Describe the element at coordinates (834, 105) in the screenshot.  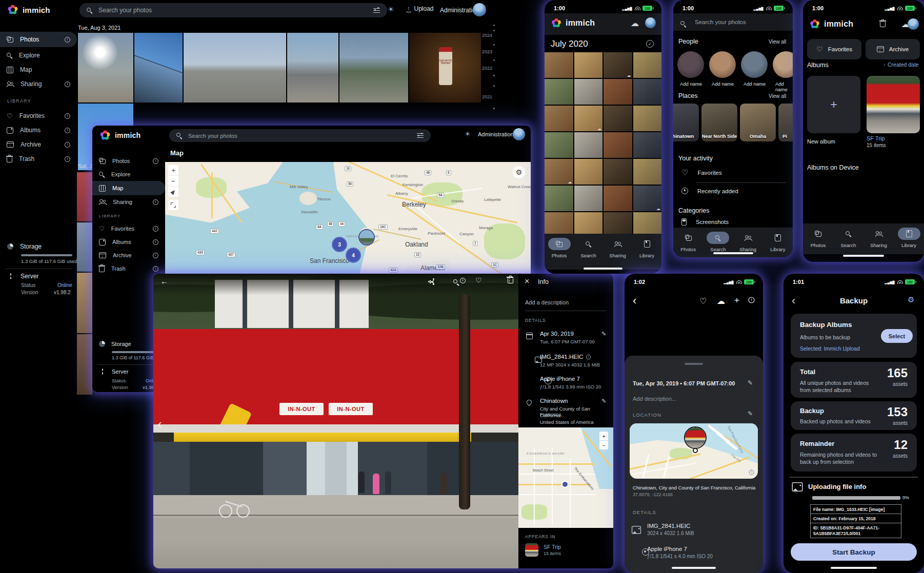
I see `new-album-tile` at that location.